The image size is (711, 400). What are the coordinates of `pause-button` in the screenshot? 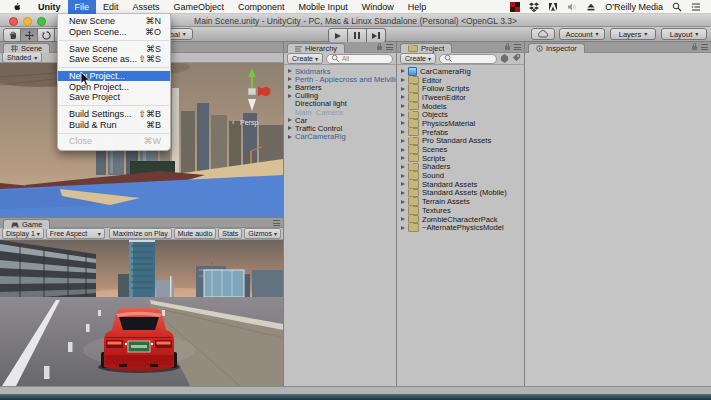 It's located at (358, 36).